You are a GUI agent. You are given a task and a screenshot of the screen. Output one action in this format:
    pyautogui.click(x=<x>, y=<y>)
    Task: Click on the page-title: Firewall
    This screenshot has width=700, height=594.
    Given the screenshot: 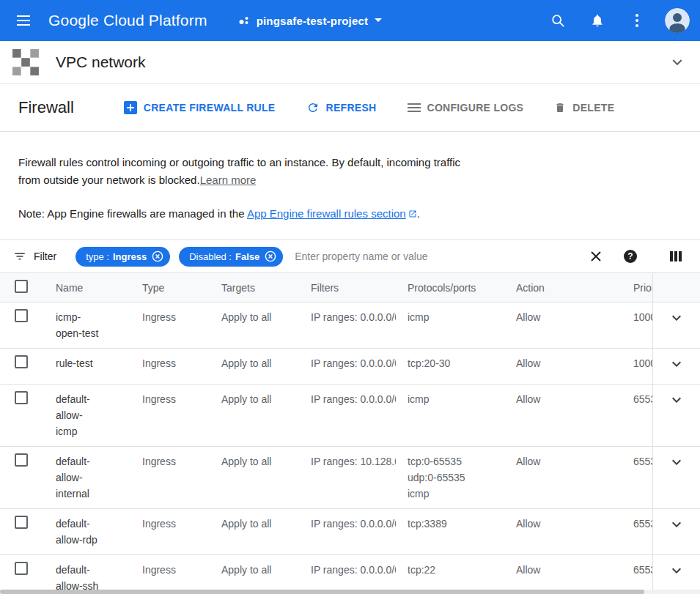 What is the action you would take?
    pyautogui.click(x=46, y=108)
    